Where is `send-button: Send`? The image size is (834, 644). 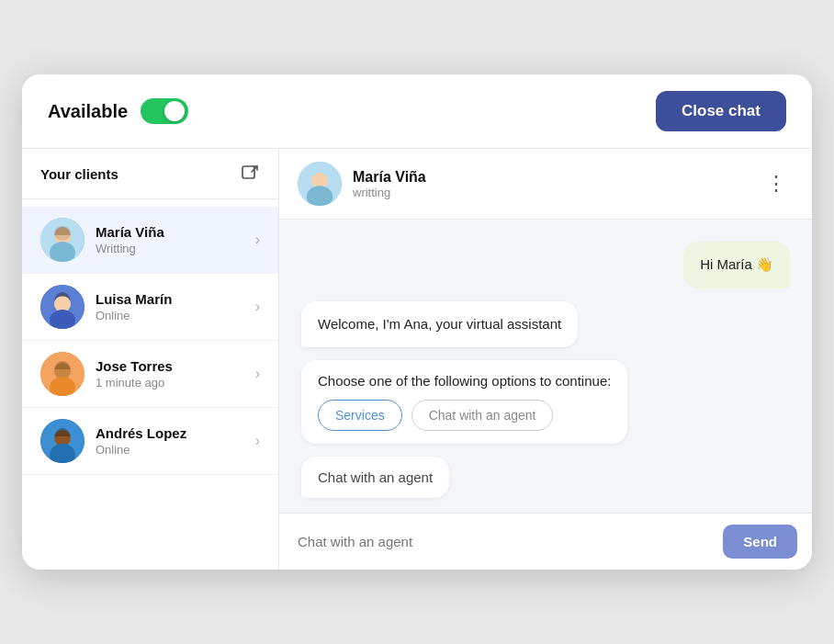 send-button: Send is located at coordinates (761, 542).